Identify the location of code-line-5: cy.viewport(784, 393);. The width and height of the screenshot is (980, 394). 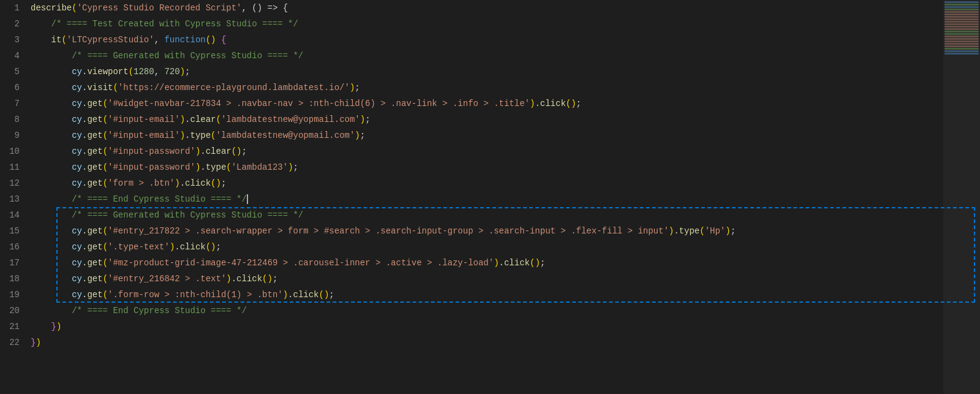
(503, 72).